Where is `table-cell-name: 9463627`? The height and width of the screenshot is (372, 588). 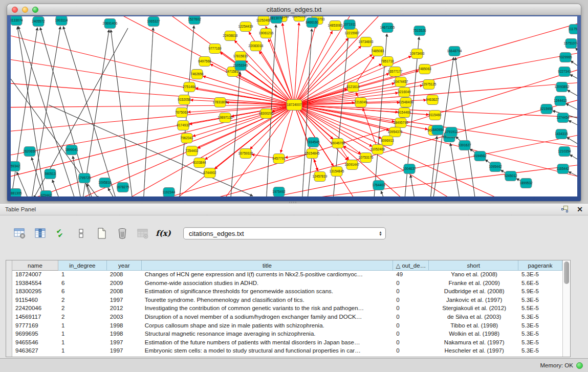
table-cell-name: 9463627 is located at coordinates (35, 351).